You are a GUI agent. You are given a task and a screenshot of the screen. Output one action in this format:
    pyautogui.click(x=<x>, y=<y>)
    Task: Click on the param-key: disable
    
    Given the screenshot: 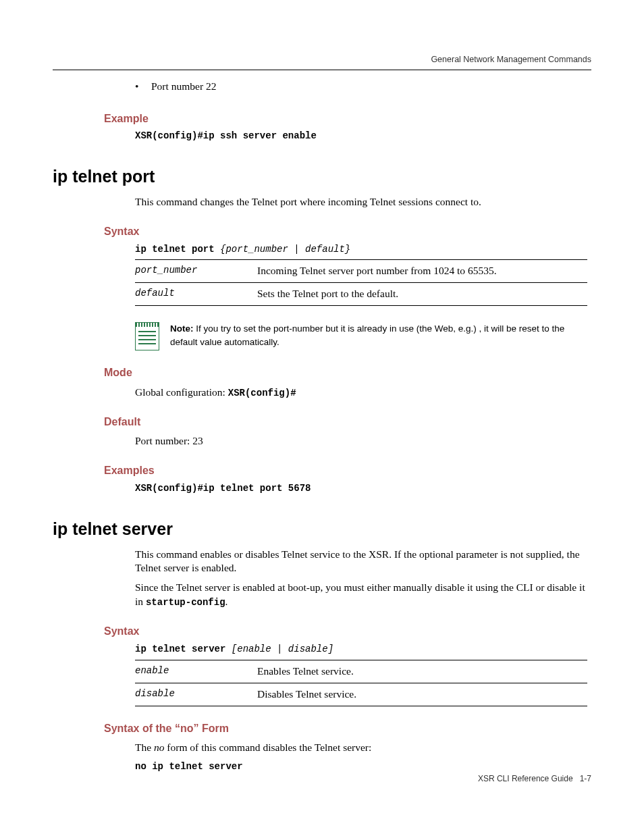 What is the action you would take?
    pyautogui.click(x=196, y=694)
    